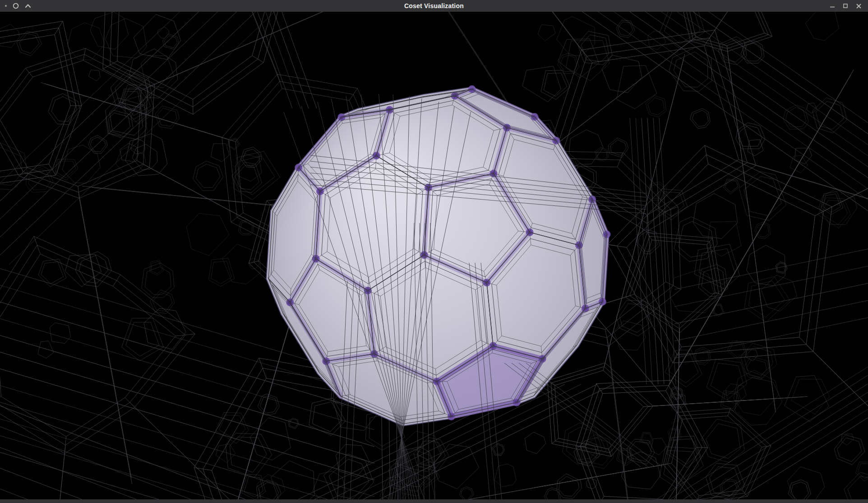 Image resolution: width=868 pixels, height=503 pixels. I want to click on close-button, so click(859, 6).